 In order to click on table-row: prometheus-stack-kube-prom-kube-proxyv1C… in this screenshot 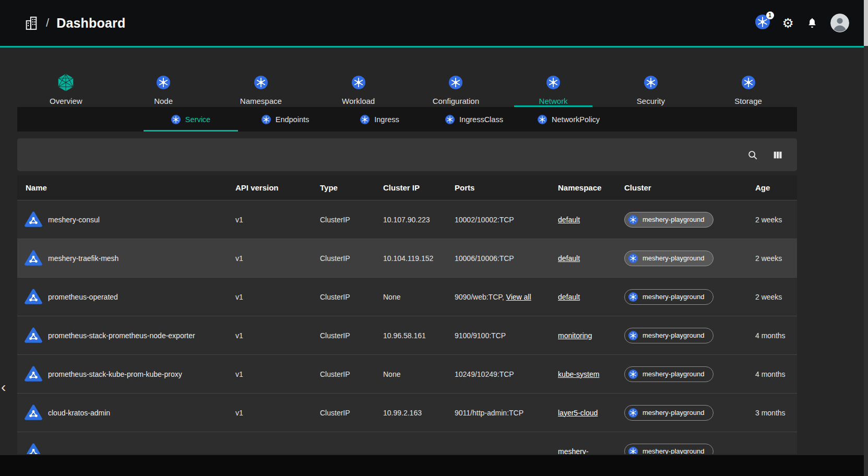, I will do `click(407, 374)`.